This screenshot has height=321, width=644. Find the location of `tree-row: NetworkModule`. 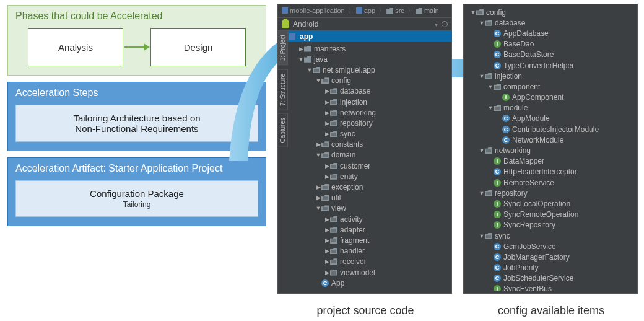

tree-row: NetworkModule is located at coordinates (552, 140).